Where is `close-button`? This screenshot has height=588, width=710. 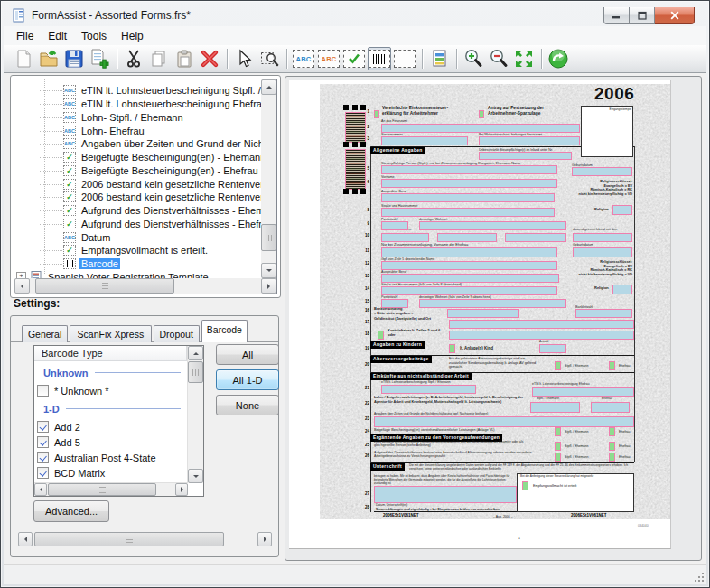
close-button is located at coordinates (675, 16).